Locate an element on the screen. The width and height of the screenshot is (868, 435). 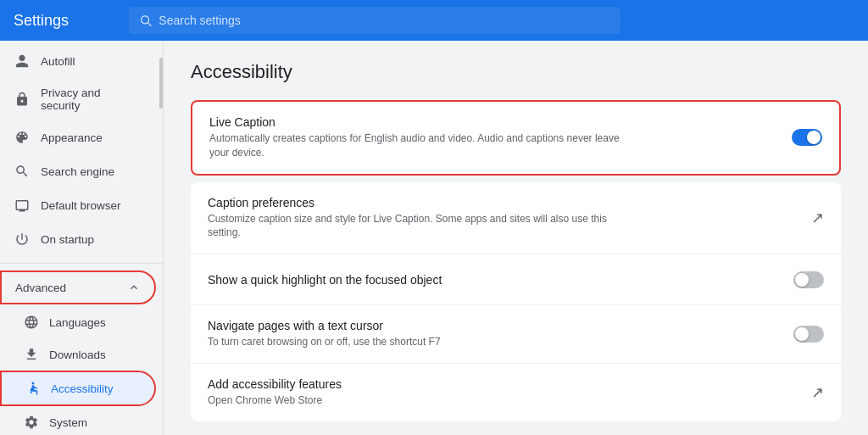
caption-pref-title: Caption preferences is located at coordinates (509, 203).